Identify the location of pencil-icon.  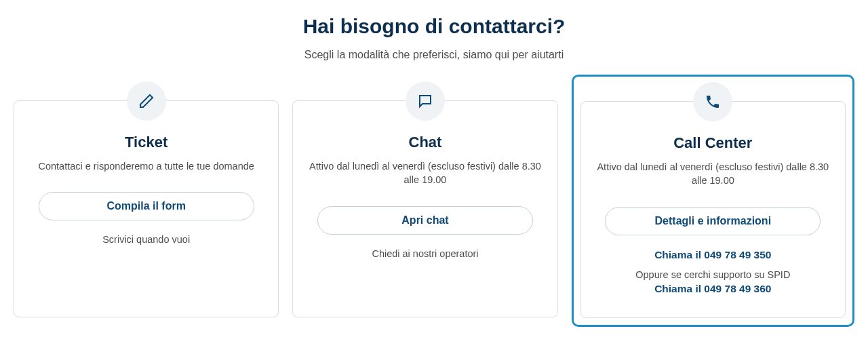
(146, 101).